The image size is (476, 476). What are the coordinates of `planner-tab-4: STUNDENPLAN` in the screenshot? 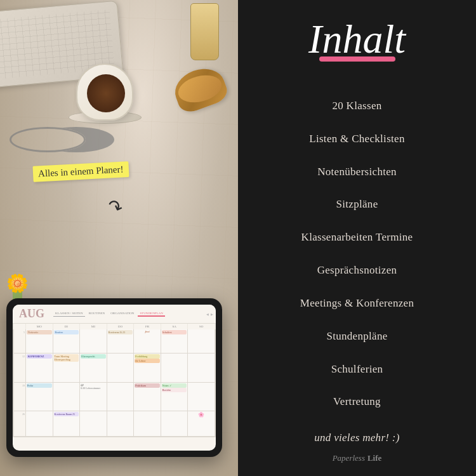 It's located at (151, 314).